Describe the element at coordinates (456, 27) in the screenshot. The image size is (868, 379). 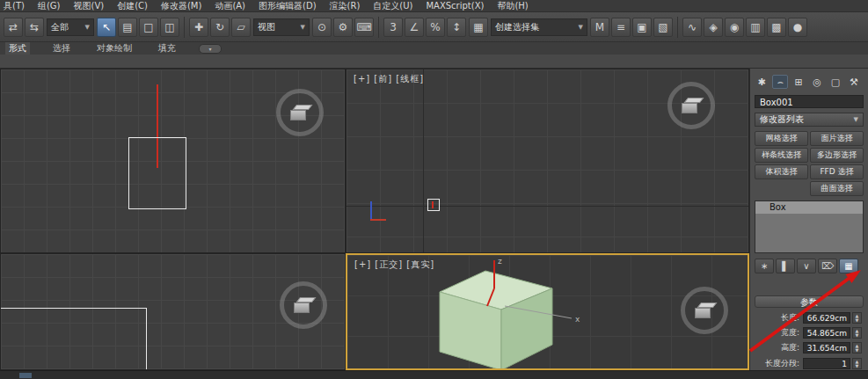
I see `spinner-snap-icon: ↕` at that location.